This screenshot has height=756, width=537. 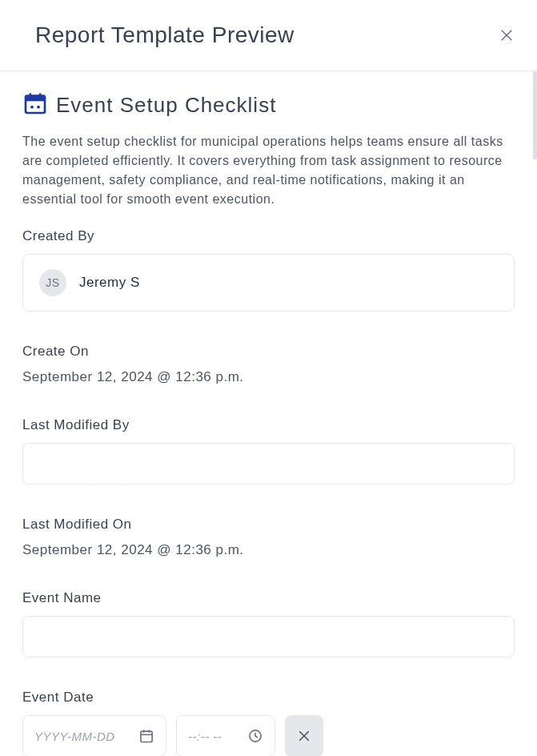 What do you see at coordinates (269, 425) in the screenshot?
I see `last-modified-by-label: Last Modified By` at bounding box center [269, 425].